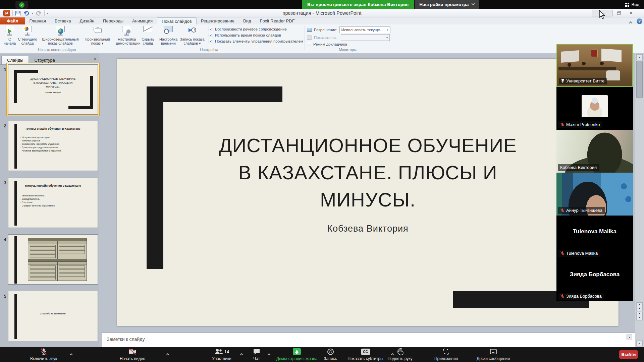 This screenshot has height=362, width=644. I want to click on scroll-down-arrow: ▼, so click(639, 343).